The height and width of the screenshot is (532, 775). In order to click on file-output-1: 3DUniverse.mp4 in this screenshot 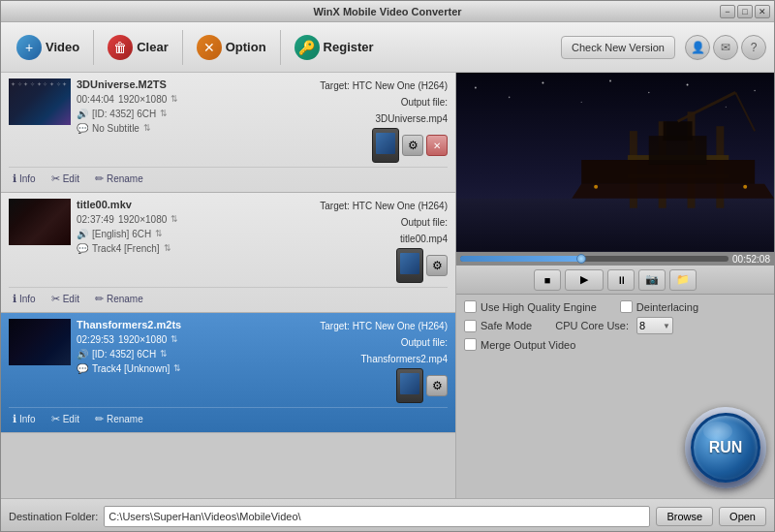, I will do `click(412, 118)`.